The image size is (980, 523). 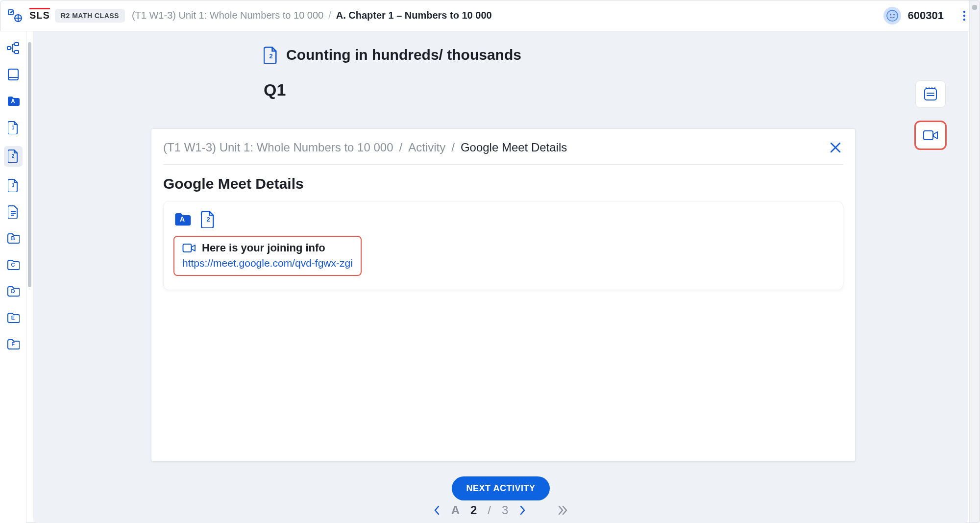 I want to click on window-scrollbar-vertical, so click(x=975, y=262).